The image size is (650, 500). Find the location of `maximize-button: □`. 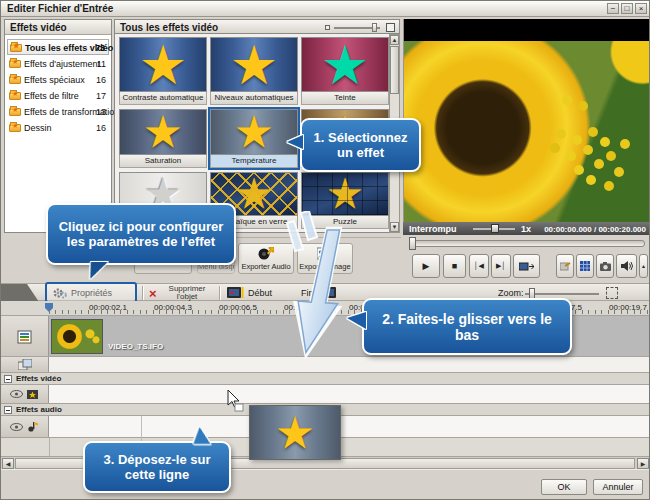

maximize-button: □ is located at coordinates (627, 8).